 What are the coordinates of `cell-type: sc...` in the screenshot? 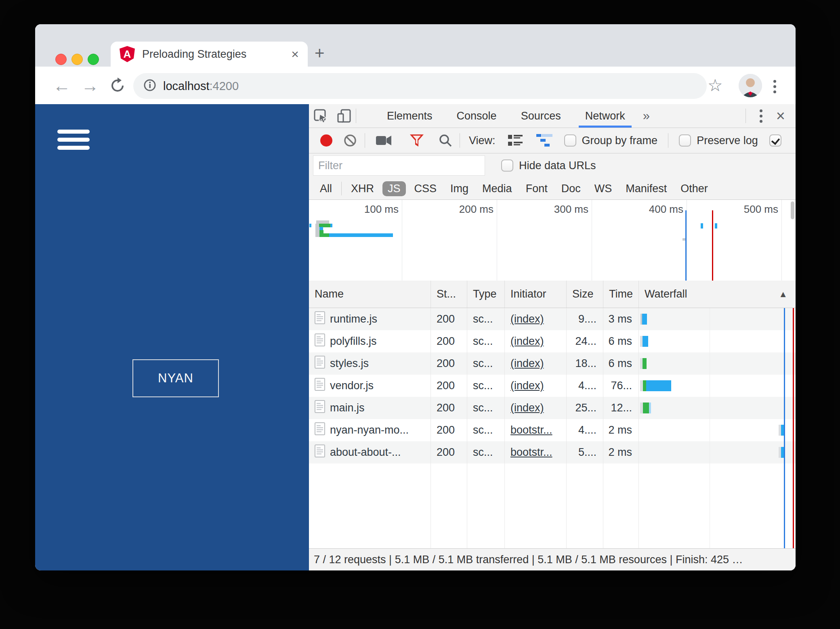 It's located at (486, 319).